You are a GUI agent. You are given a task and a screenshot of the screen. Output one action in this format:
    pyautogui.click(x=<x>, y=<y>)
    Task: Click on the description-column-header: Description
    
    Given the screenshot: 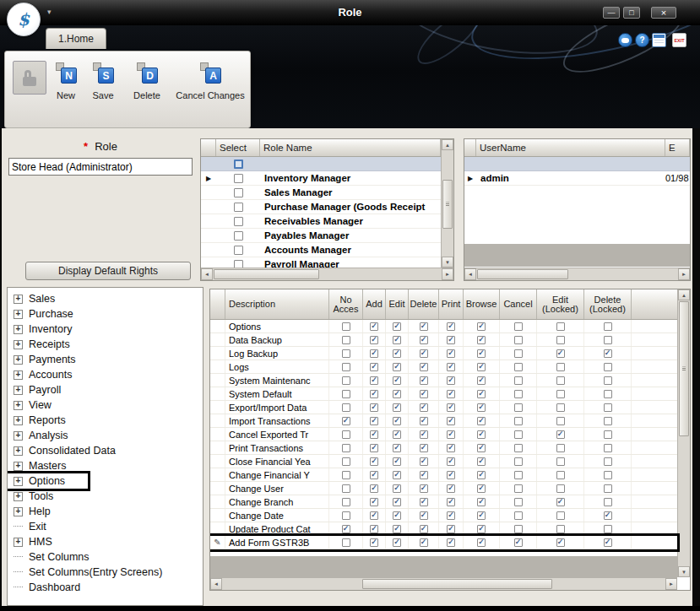 What is the action you would take?
    pyautogui.click(x=277, y=304)
    